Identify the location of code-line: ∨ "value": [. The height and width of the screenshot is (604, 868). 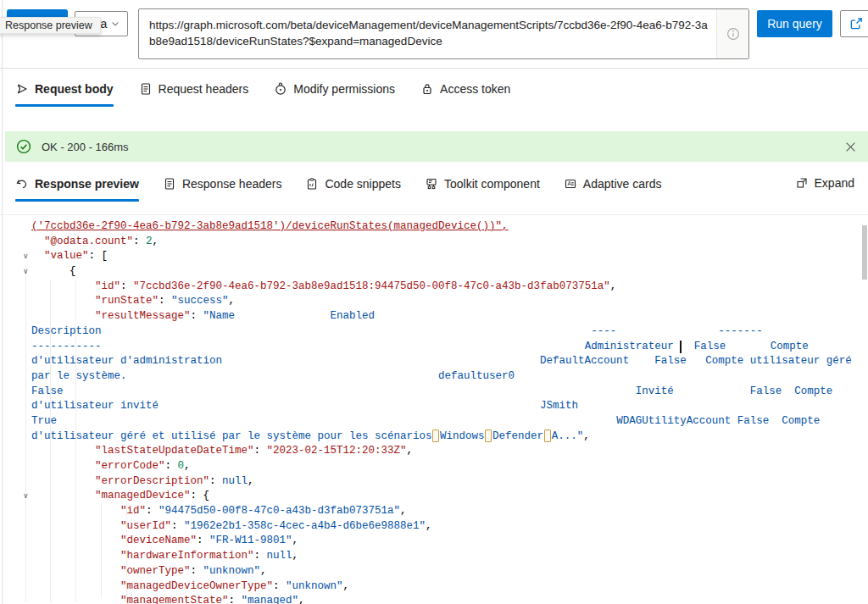
(431, 257).